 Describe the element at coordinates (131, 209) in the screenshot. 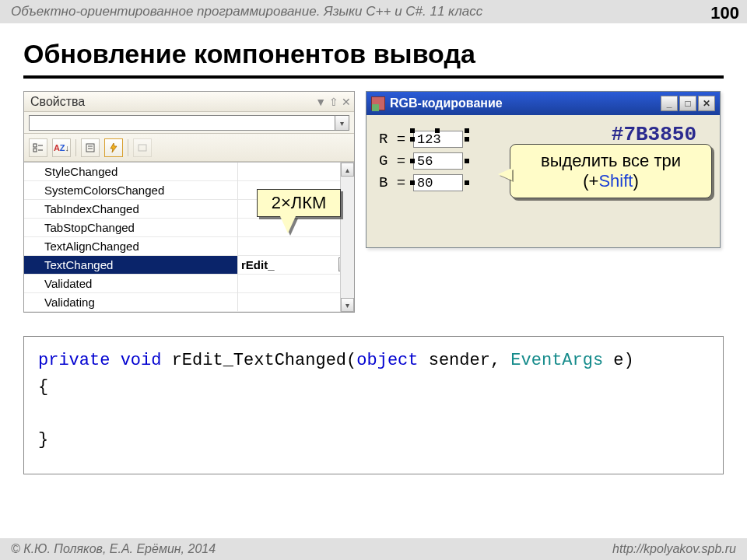

I see `event-name: TabIndexChanged` at that location.